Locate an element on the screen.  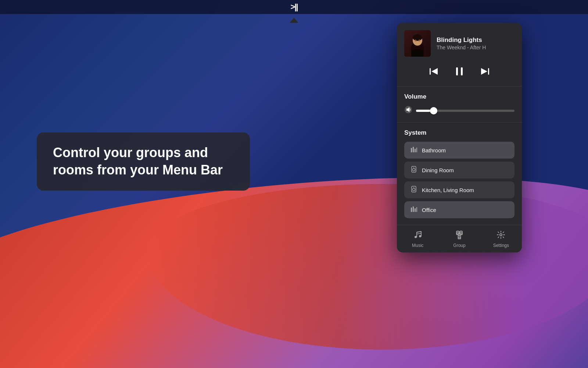
system-label: System is located at coordinates (459, 133).